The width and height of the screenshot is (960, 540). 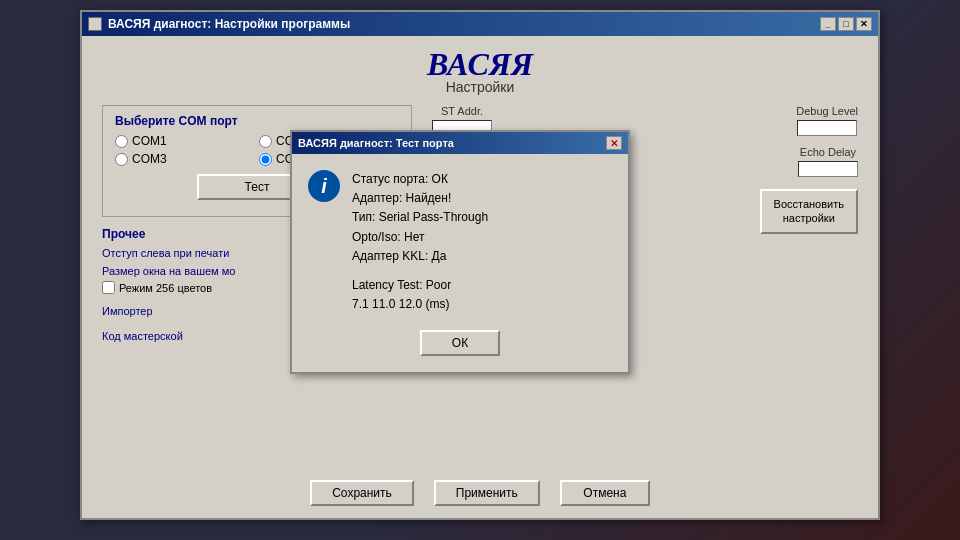 What do you see at coordinates (376, 143) in the screenshot?
I see `dialog-title: ВАСЯЯ диагност: Тест порта` at bounding box center [376, 143].